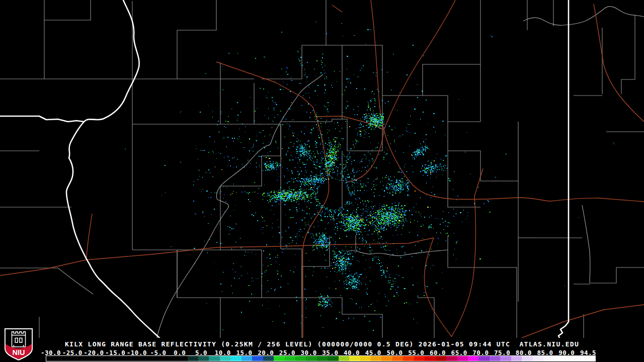  What do you see at coordinates (322, 352) in the screenshot?
I see `colorbar-scale-labels: -30.0-25.0-20.0-15.0-10.0-5.00.05.010.01…` at bounding box center [322, 352].